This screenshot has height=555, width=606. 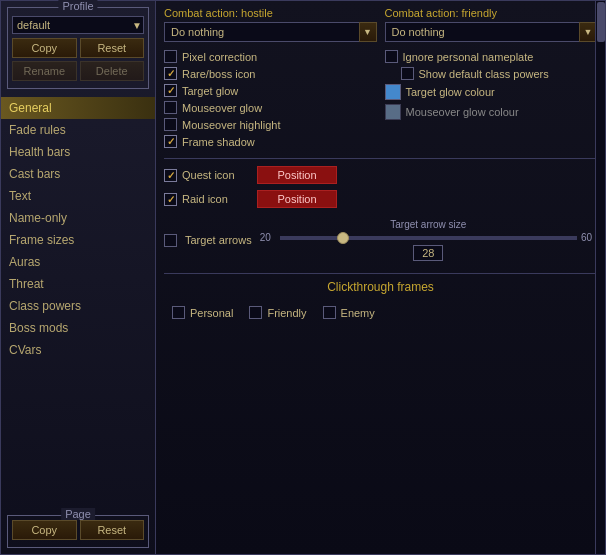 What do you see at coordinates (78, 218) in the screenshot?
I see `sidebar-item-name-only: Name-only` at bounding box center [78, 218].